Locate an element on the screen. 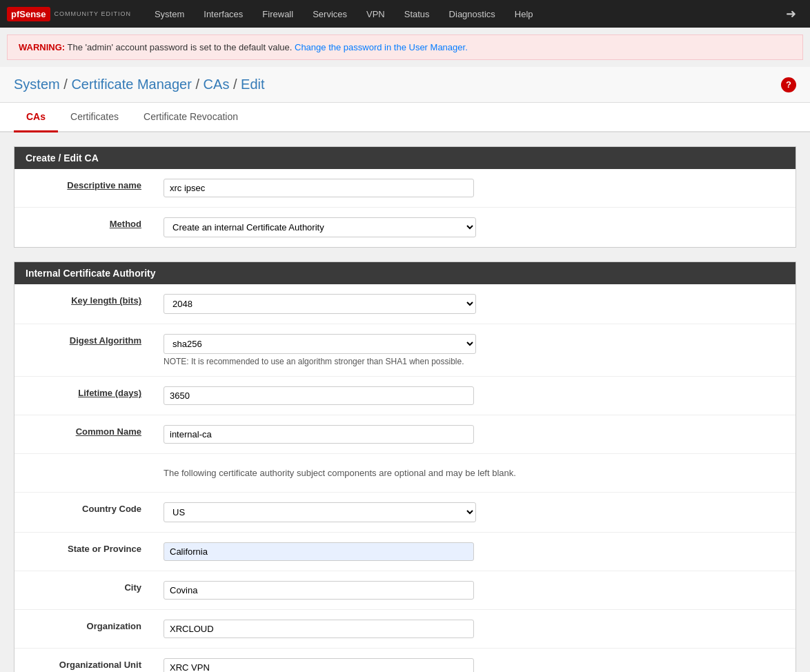  digest-algorithm-row: Digest Algorithm sha1 sha224 sha256 sha3… is located at coordinates (405, 350).